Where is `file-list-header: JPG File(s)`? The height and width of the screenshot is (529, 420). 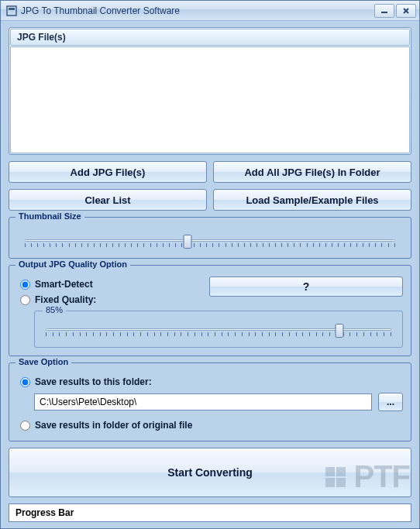 file-list-header: JPG File(s) is located at coordinates (210, 37).